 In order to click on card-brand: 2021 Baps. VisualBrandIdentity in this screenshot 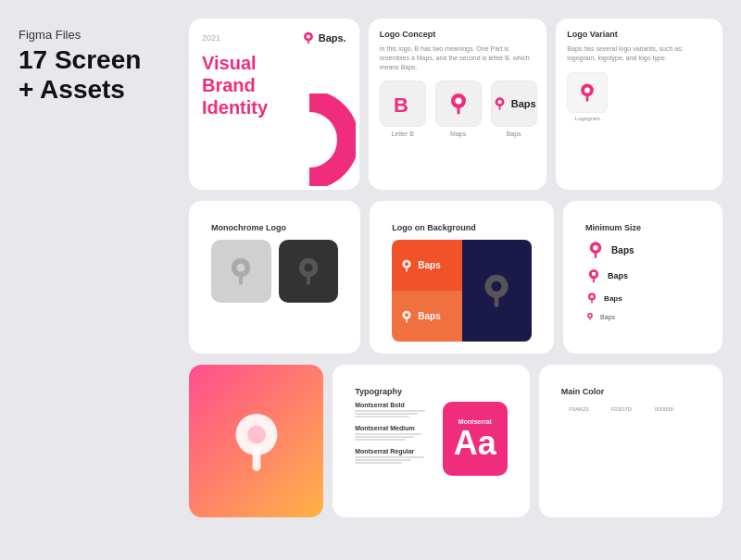, I will do `click(274, 104)`.